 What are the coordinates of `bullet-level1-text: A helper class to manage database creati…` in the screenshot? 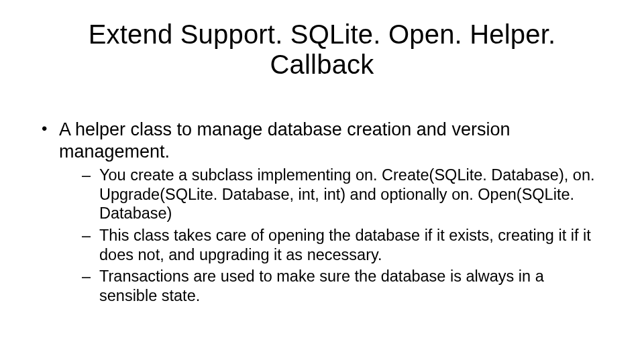 It's located at (284, 141).